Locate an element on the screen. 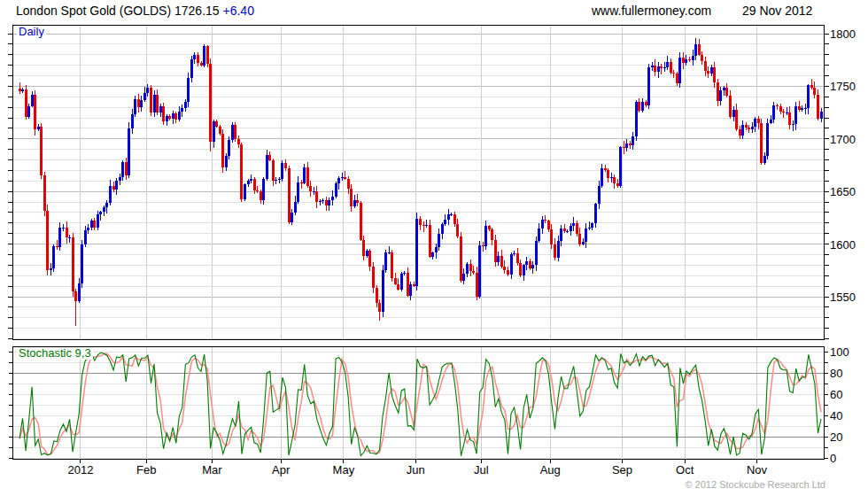 This screenshot has height=496, width=868. month-label: Nov is located at coordinates (757, 469).